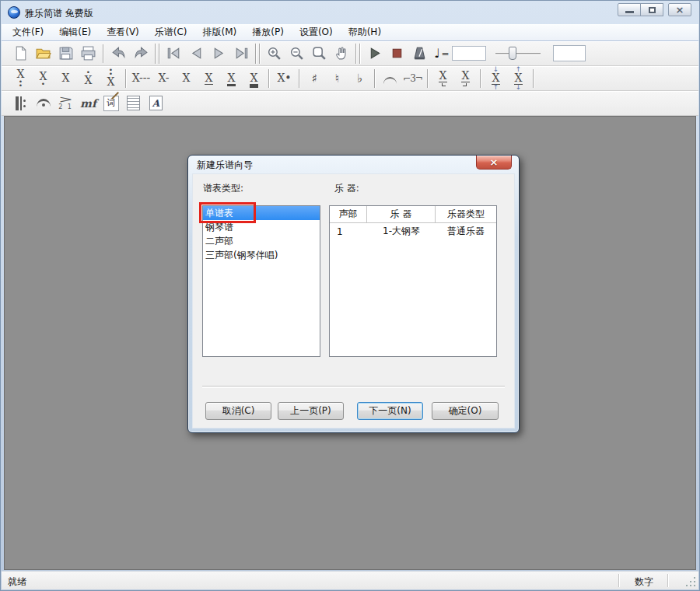 This screenshot has width=700, height=591. I want to click on slider-thumb, so click(513, 53).